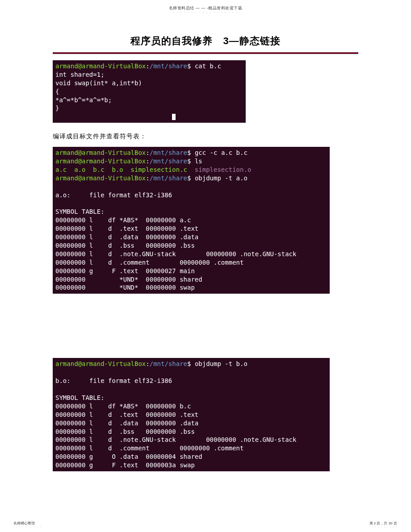 Image resolution: width=411 pixels, height=532 pixels. Describe the element at coordinates (113, 381) in the screenshot. I see `output-line: b.o: file format elf32-i386` at that location.